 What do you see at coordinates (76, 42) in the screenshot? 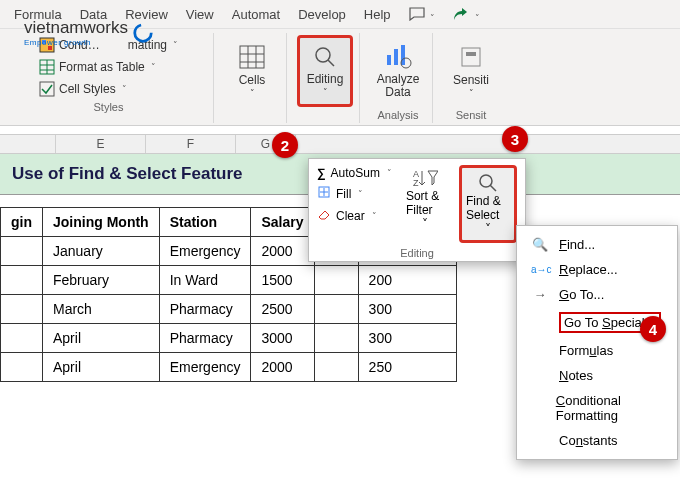
I see `logo-tagline: Empower growth` at bounding box center [76, 42].